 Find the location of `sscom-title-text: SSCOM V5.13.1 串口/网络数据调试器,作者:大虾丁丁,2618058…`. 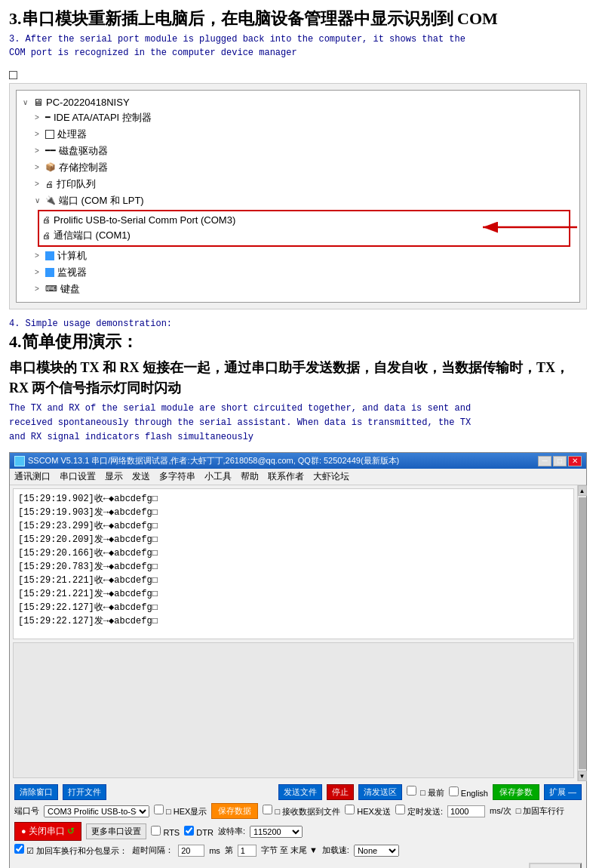

sscom-title-text: SSCOM V5.13.1 串口/网络数据调试器,作者:大虾丁丁,2618058… is located at coordinates (214, 460).